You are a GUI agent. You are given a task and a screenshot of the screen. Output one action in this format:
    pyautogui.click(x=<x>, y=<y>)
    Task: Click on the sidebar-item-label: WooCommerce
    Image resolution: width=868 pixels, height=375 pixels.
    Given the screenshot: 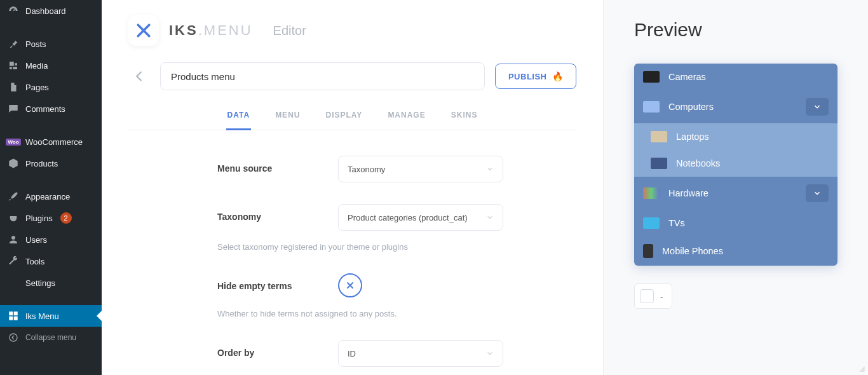 What is the action you would take?
    pyautogui.click(x=54, y=142)
    